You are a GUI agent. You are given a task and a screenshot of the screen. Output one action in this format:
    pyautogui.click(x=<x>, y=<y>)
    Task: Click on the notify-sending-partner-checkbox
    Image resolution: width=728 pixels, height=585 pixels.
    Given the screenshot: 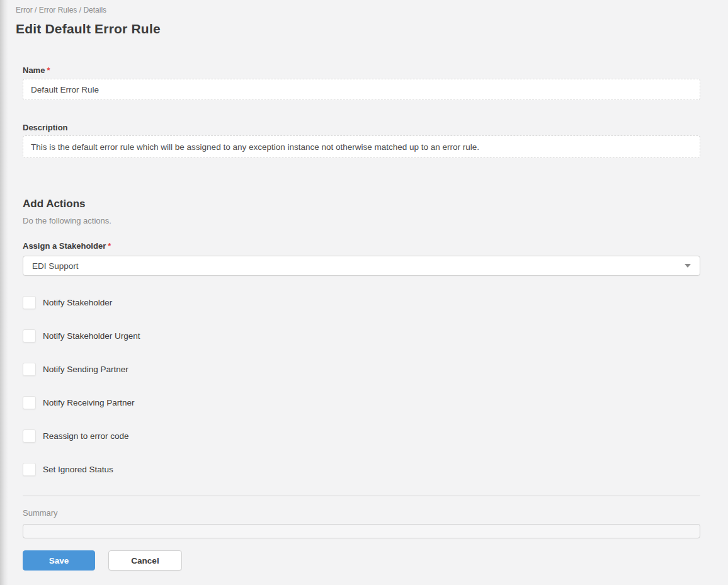 What is the action you would take?
    pyautogui.click(x=29, y=369)
    